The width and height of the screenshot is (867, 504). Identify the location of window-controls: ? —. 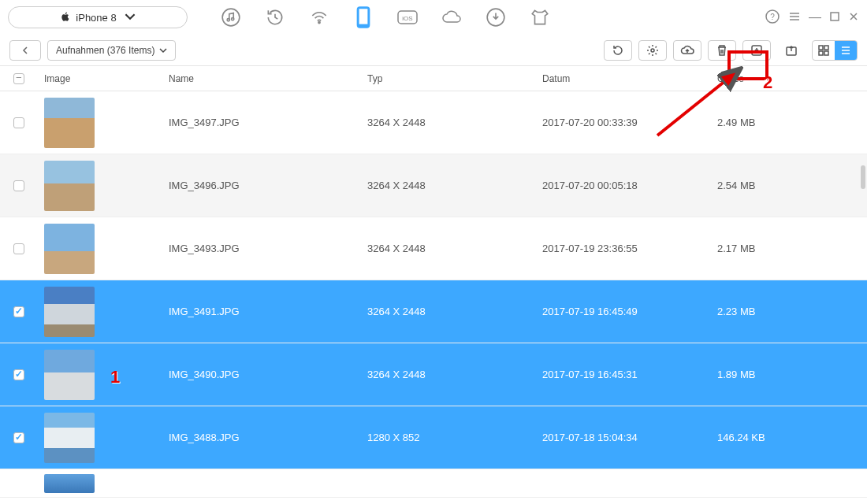
(812, 17).